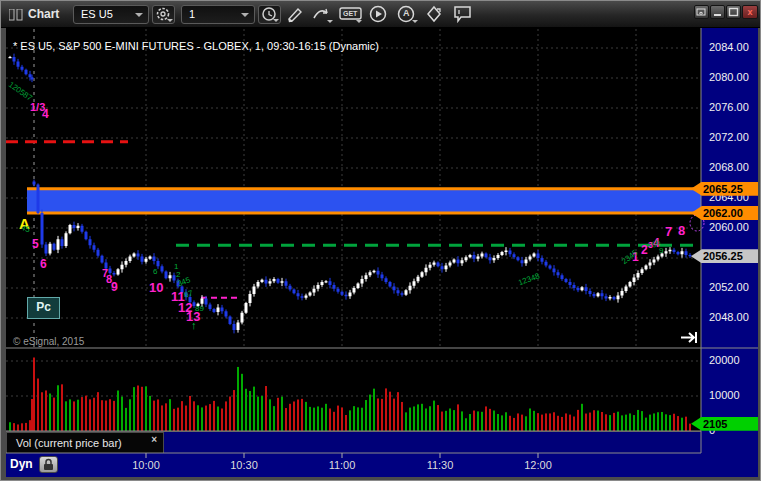  I want to click on copyright-text: © eSignal, 2015, so click(48, 342).